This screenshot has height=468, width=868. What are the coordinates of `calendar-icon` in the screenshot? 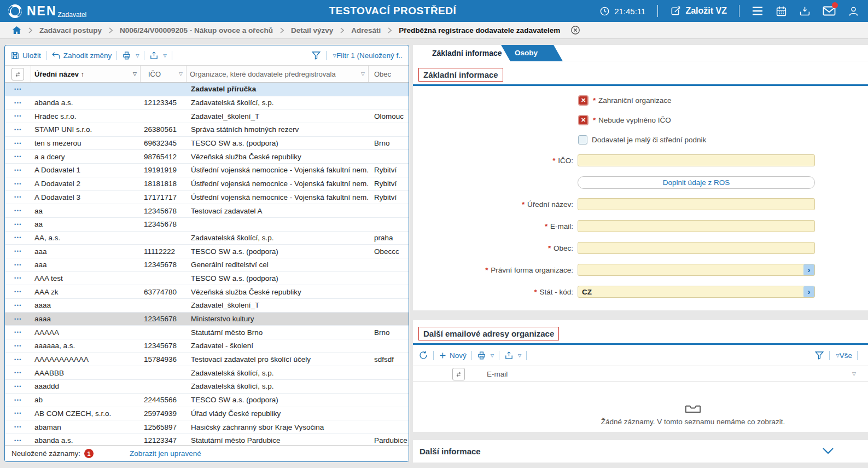 It's located at (781, 11).